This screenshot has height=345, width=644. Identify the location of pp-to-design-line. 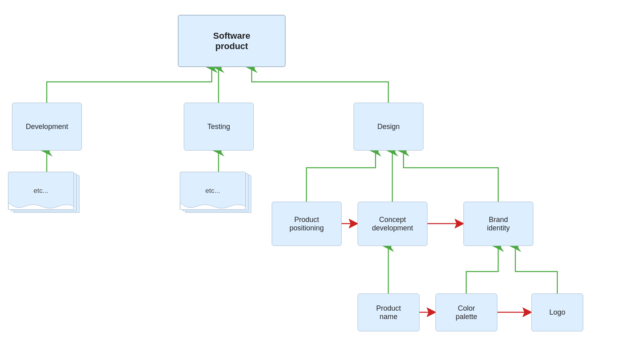
(341, 176).